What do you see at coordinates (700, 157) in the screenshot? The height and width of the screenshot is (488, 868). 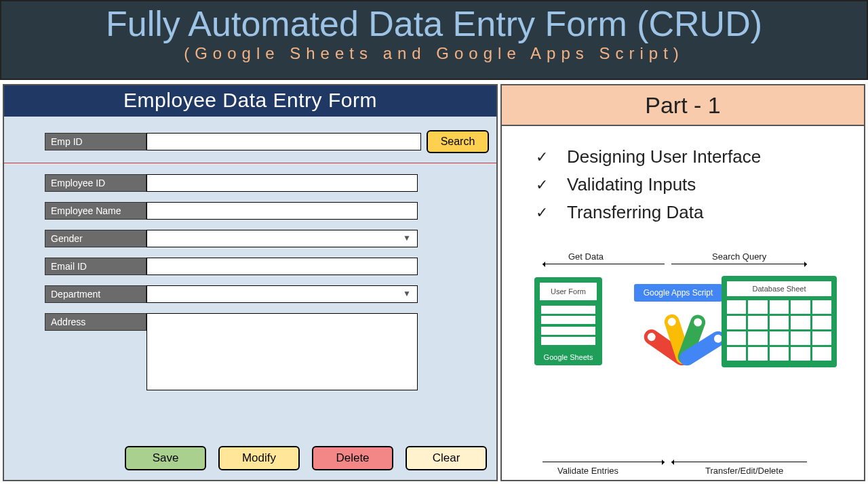 I see `list-item: ✓Designing User Interface` at bounding box center [700, 157].